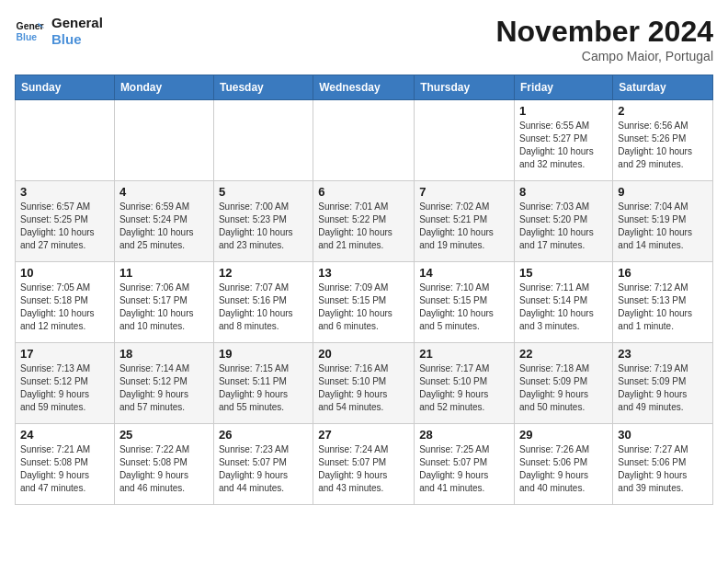  I want to click on day-number: 17, so click(64, 353).